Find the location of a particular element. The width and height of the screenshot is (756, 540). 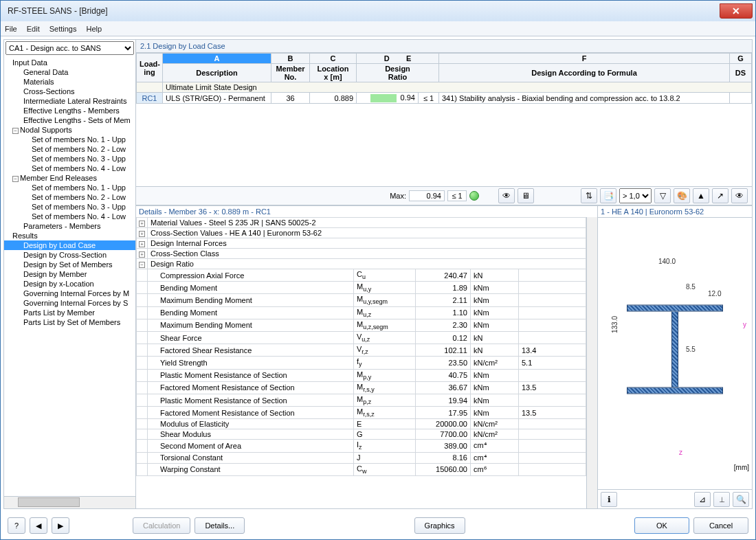

details-row: Bending MomentMu,z1.10kNm is located at coordinates (362, 313).